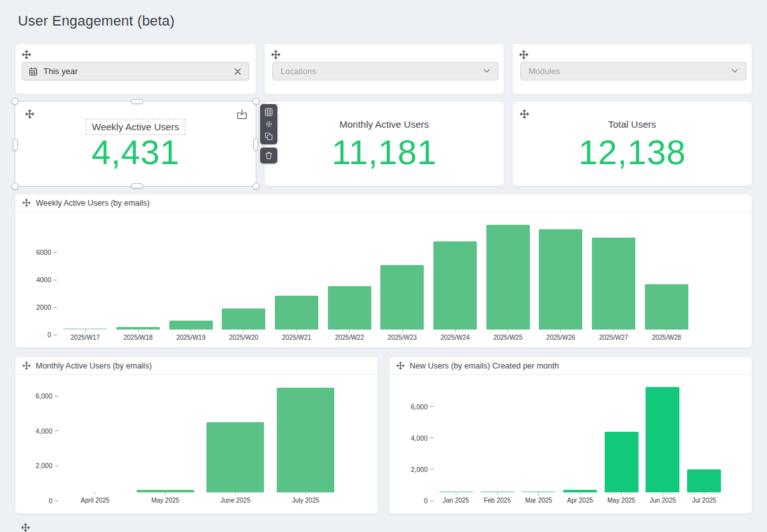 The image size is (767, 532). Describe the element at coordinates (561, 280) in the screenshot. I see `bar-2025/W26` at that location.